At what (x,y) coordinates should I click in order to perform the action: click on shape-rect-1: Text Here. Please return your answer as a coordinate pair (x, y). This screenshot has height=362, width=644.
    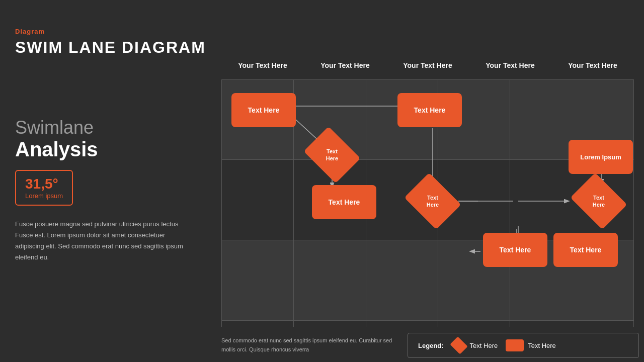
    Looking at the image, I should click on (264, 110).